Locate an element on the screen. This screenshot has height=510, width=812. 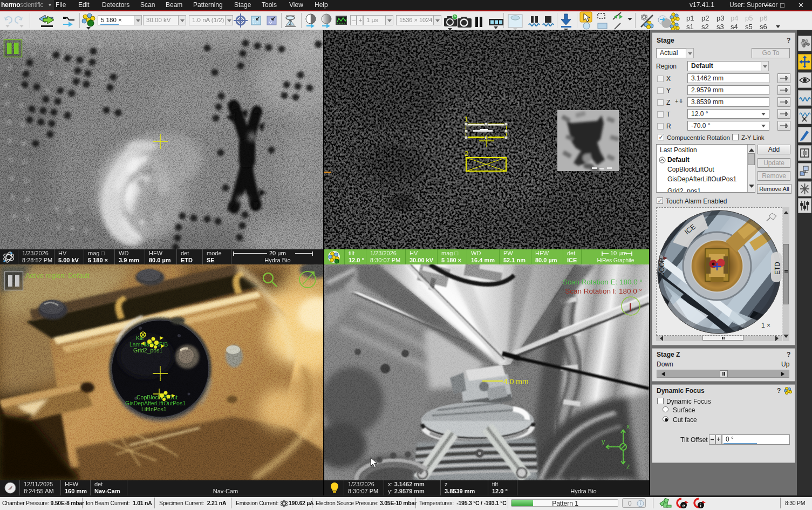
svg-text: ETD is located at coordinates (777, 268).